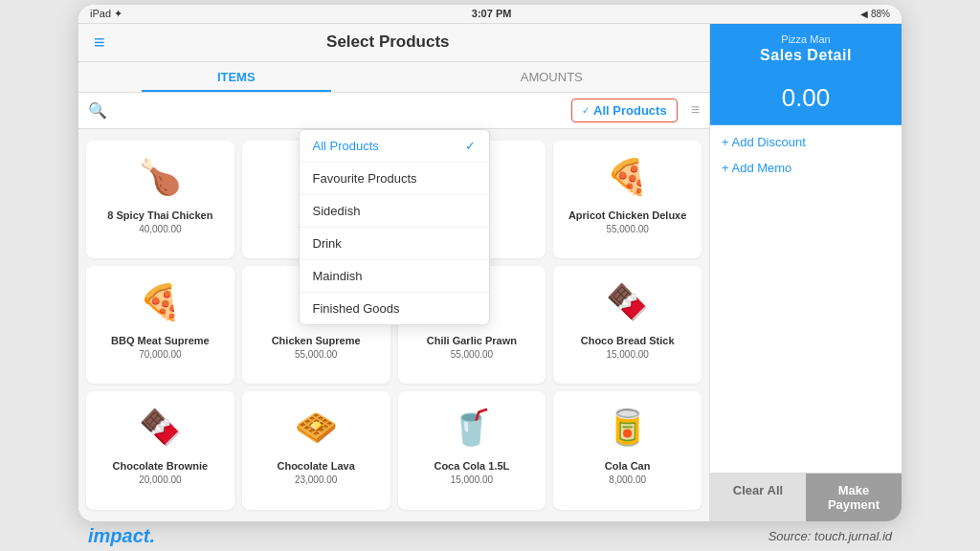 The image size is (980, 551). What do you see at coordinates (161, 325) in the screenshot?
I see `product-card-5: 🍕 BBQ Meat Supreme 70,000.00` at bounding box center [161, 325].